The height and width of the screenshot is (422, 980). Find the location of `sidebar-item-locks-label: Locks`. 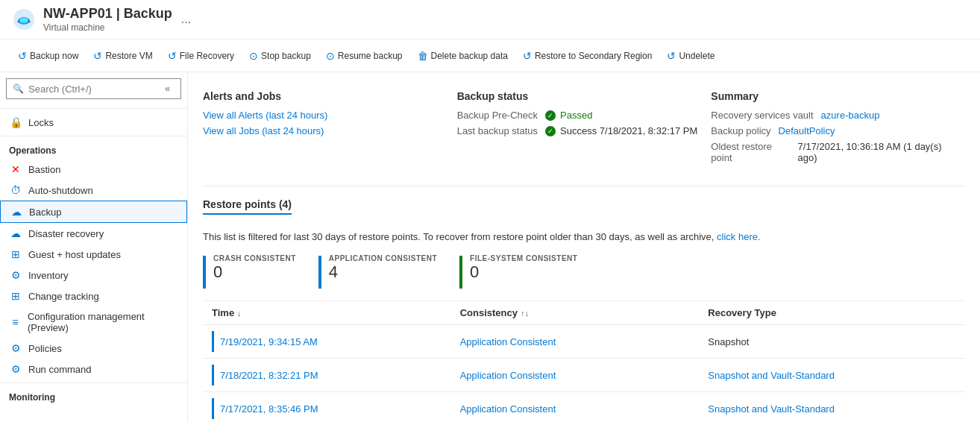

sidebar-item-locks-label: Locks is located at coordinates (41, 122).